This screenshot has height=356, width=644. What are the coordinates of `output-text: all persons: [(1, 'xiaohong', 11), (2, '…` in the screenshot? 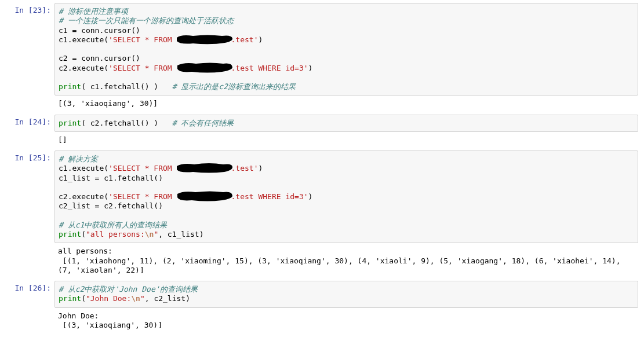 It's located at (347, 260).